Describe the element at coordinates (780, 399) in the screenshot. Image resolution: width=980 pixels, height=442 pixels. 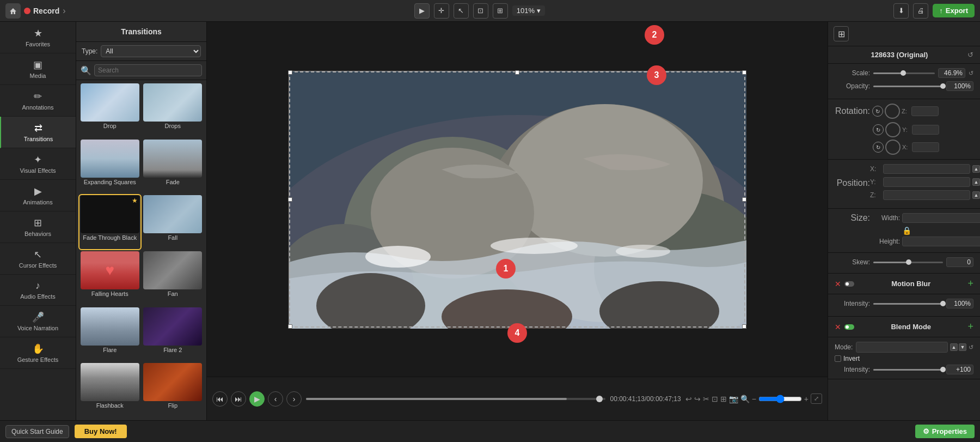
I see `zoom-slider` at that location.